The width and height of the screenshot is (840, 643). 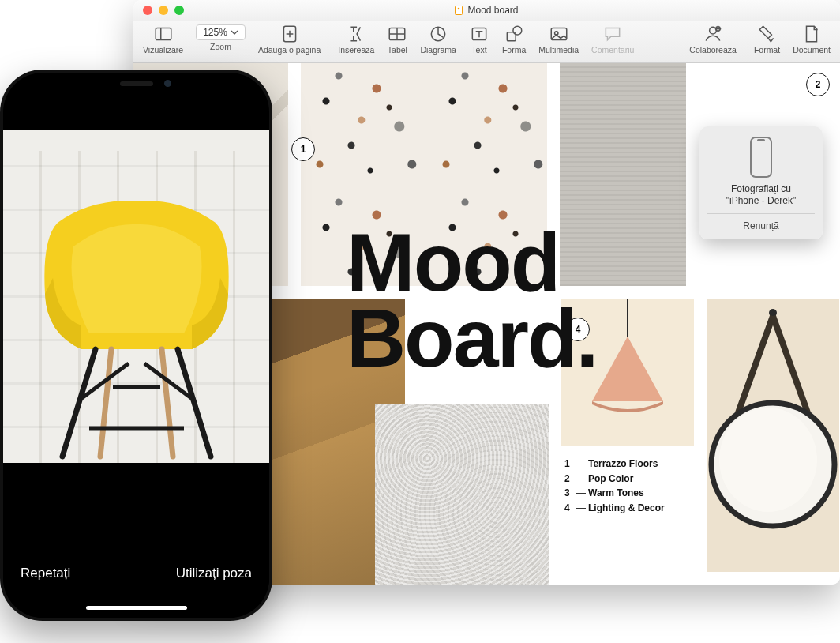 What do you see at coordinates (761, 223) in the screenshot?
I see `cancel-button: Renunță` at bounding box center [761, 223].